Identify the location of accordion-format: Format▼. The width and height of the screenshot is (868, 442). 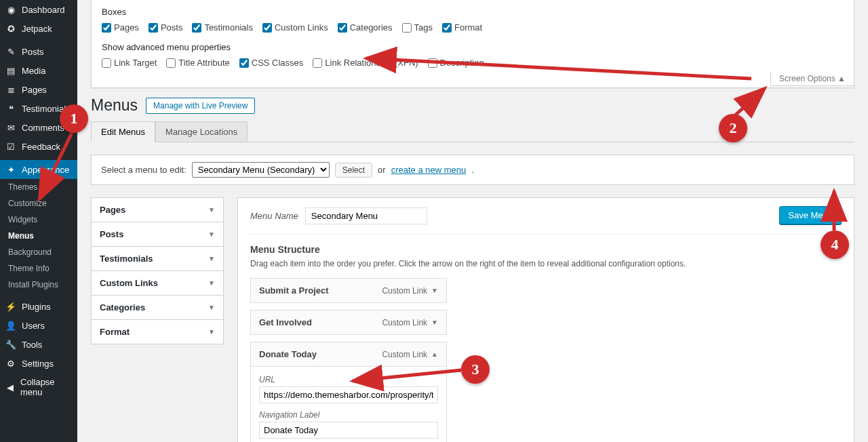
(157, 332).